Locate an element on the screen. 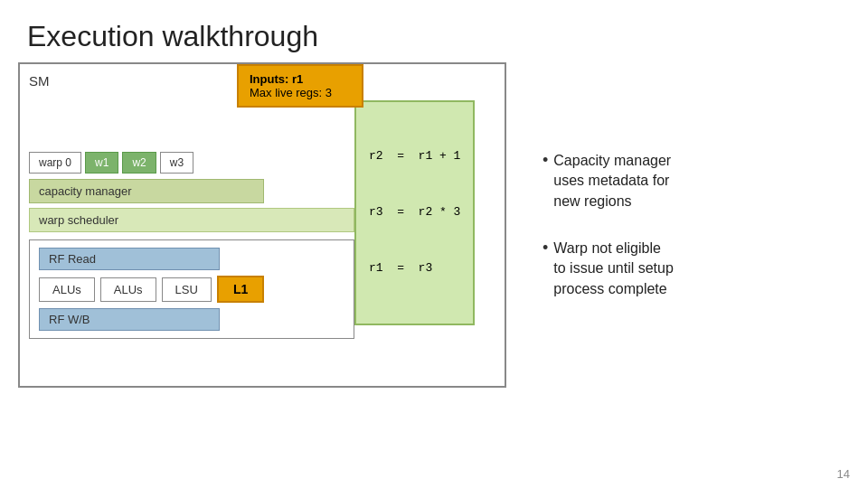 This screenshot has height=488, width=868. warp-chip-2: w2 is located at coordinates (139, 163).